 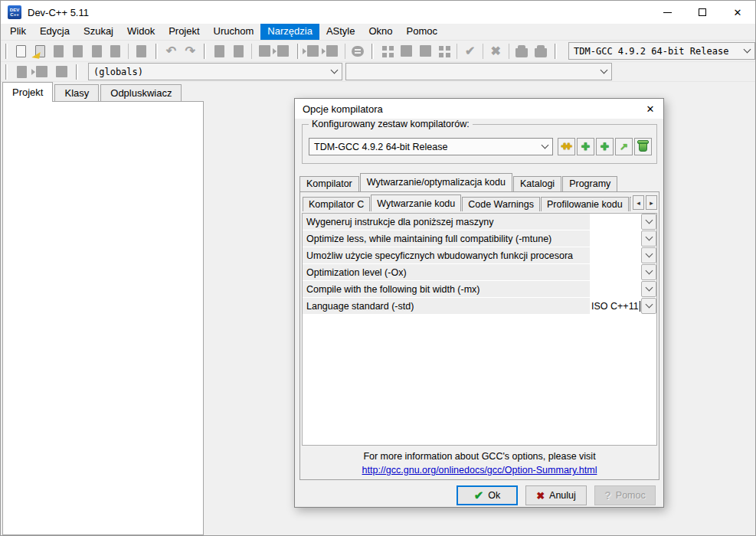 I want to click on print-icon, so click(x=141, y=51).